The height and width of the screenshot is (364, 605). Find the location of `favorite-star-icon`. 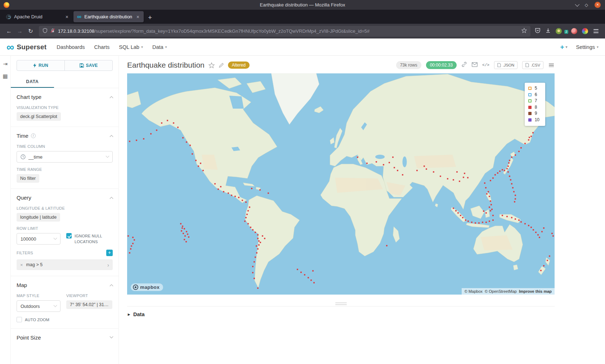

favorite-star-icon is located at coordinates (212, 65).